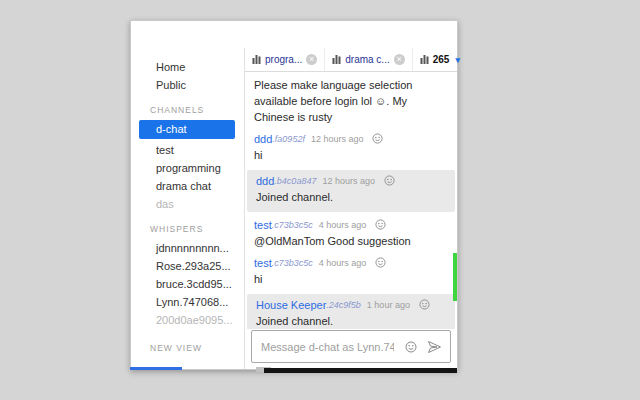  What do you see at coordinates (368, 60) in the screenshot?
I see `tab-drama-chat: drama c... ×` at bounding box center [368, 60].